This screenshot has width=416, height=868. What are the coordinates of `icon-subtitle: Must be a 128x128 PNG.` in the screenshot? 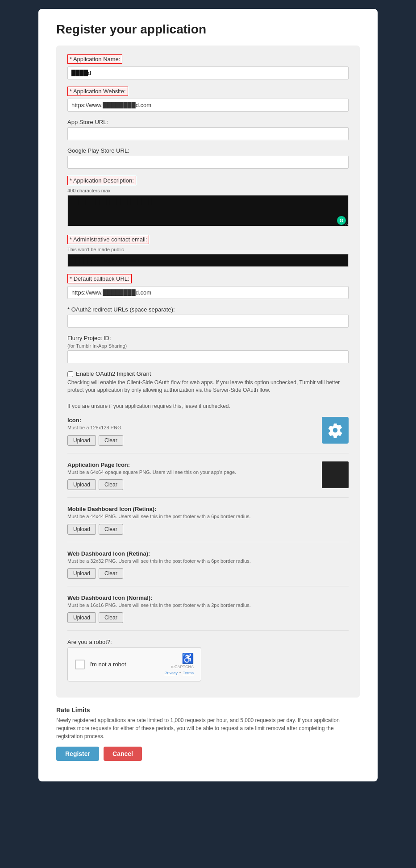 It's located at (191, 428).